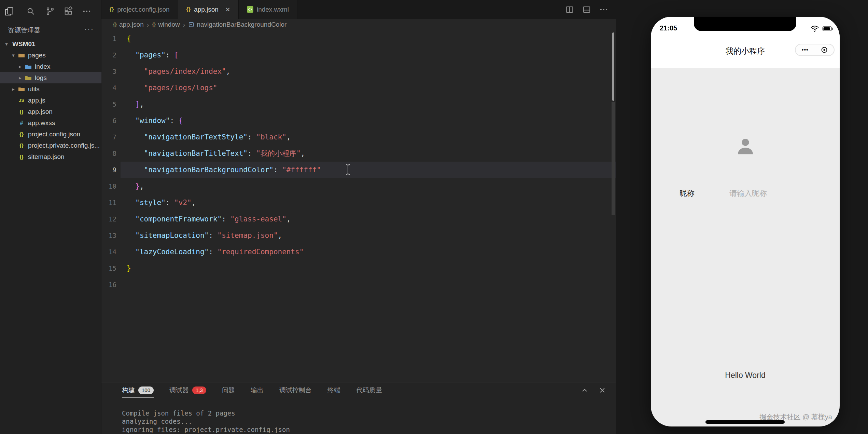 The height and width of the screenshot is (434, 868). I want to click on tab-project-config-json: {}project.config.json, so click(140, 10).